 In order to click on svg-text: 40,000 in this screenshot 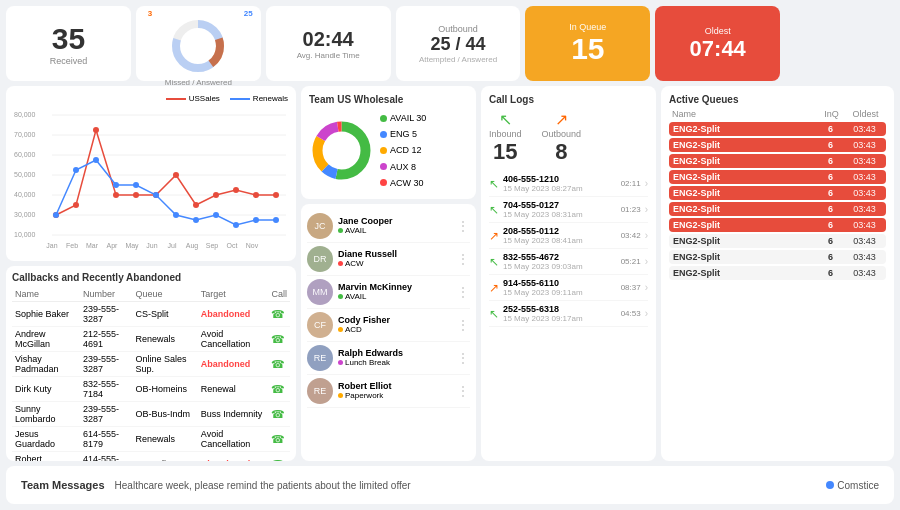, I will do `click(25, 194)`.